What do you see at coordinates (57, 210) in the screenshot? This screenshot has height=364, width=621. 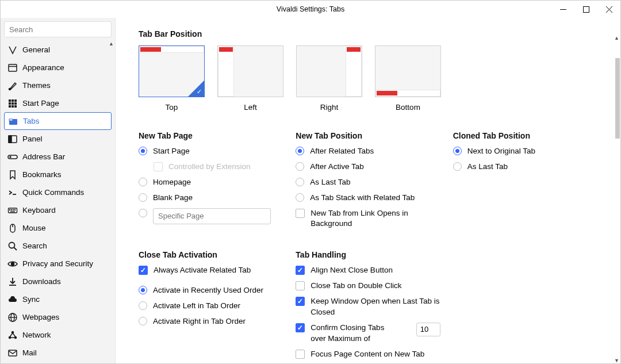 I see `sidebar-item-keyboard: Keyboard` at bounding box center [57, 210].